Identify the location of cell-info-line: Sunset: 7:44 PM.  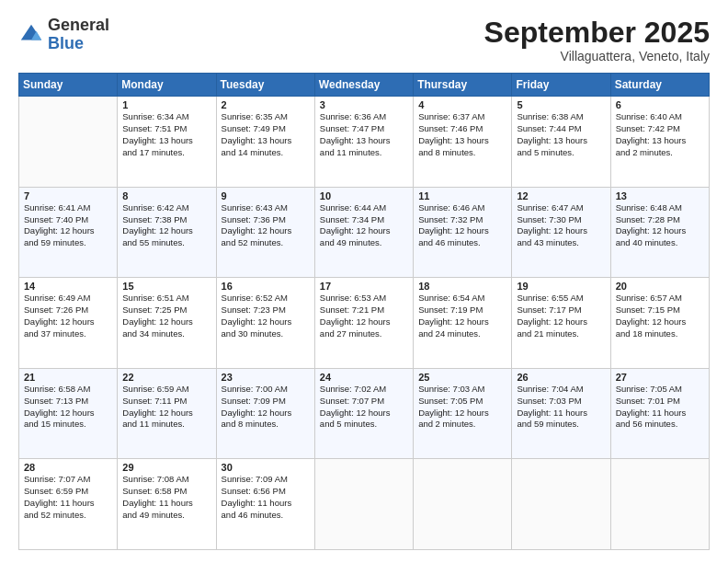
(561, 129).